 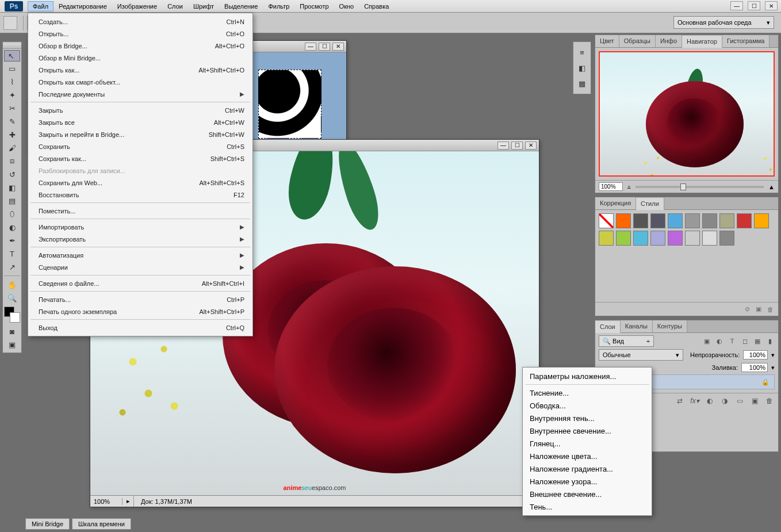 What do you see at coordinates (140, 22) in the screenshot?
I see `file-menu-item: Создать...Ctrl+N` at bounding box center [140, 22].